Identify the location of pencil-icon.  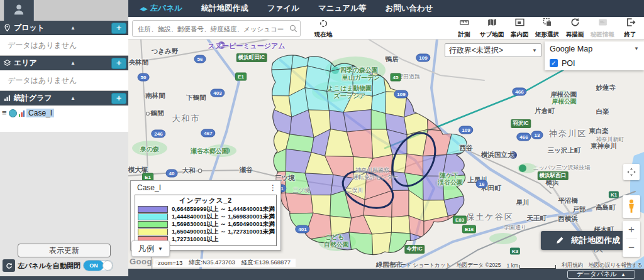
(560, 241).